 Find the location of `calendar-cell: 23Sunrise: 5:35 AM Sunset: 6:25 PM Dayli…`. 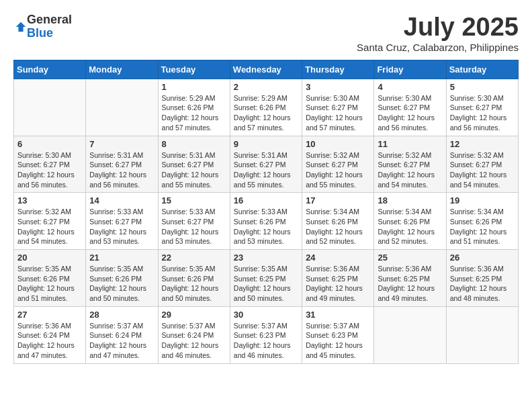

calendar-cell: 23Sunrise: 5:35 AM Sunset: 6:25 PM Dayli… is located at coordinates (266, 278).